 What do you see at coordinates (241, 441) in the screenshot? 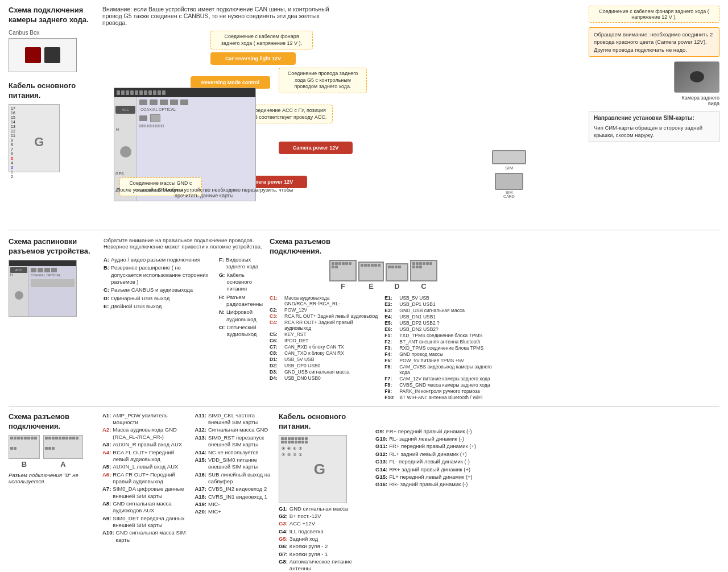
I see `pin-a-desc: SIM0_RST перезапуск внешней SIM карты` at bounding box center [241, 441].